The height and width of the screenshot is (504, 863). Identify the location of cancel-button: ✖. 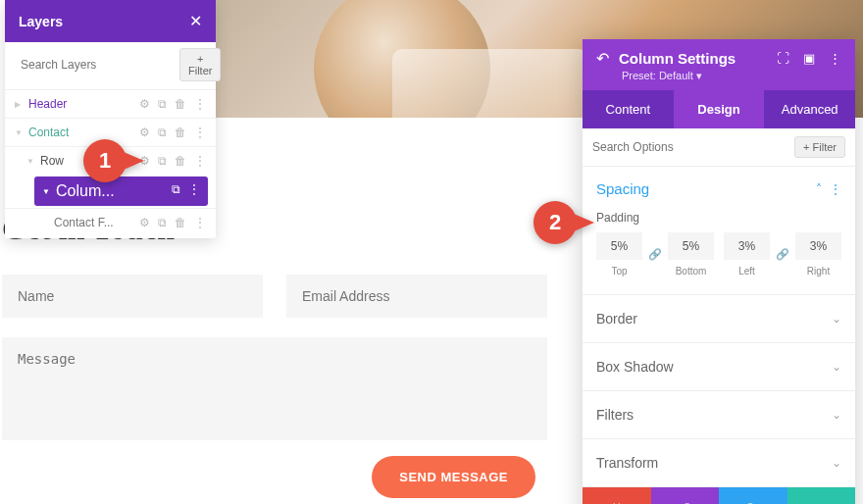
(617, 496).